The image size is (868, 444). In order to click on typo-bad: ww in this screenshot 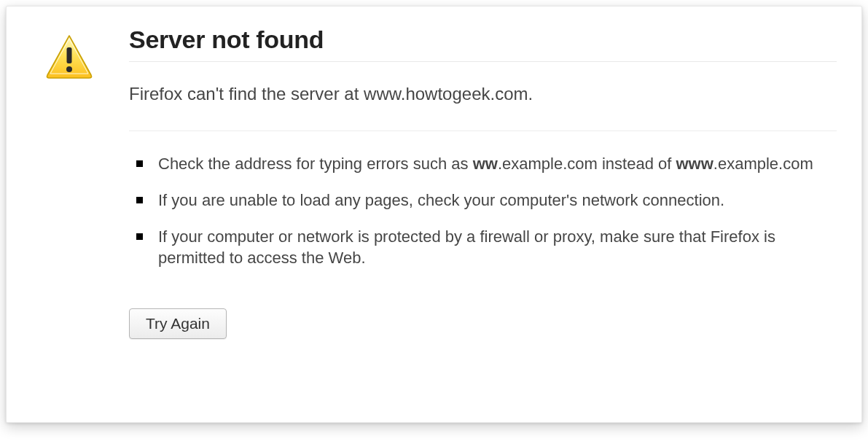, I will do `click(485, 163)`.